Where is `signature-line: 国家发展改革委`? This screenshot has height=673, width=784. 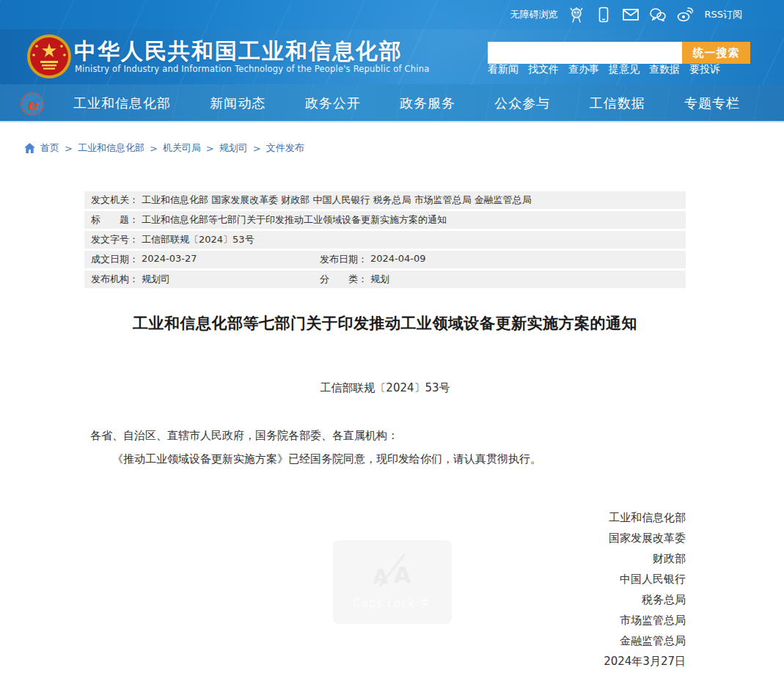 signature-line: 国家发展改革委 is located at coordinates (502, 538).